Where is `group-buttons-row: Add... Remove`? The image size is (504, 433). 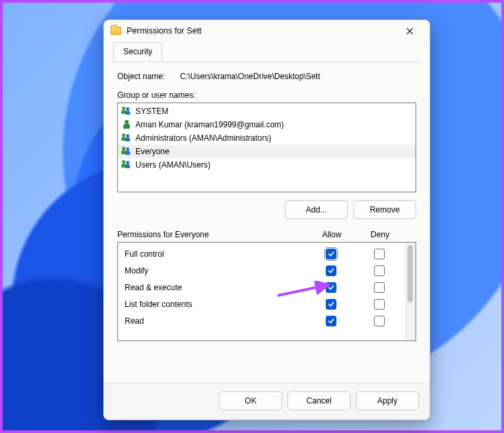
group-buttons-row: Add... Remove is located at coordinates (267, 210).